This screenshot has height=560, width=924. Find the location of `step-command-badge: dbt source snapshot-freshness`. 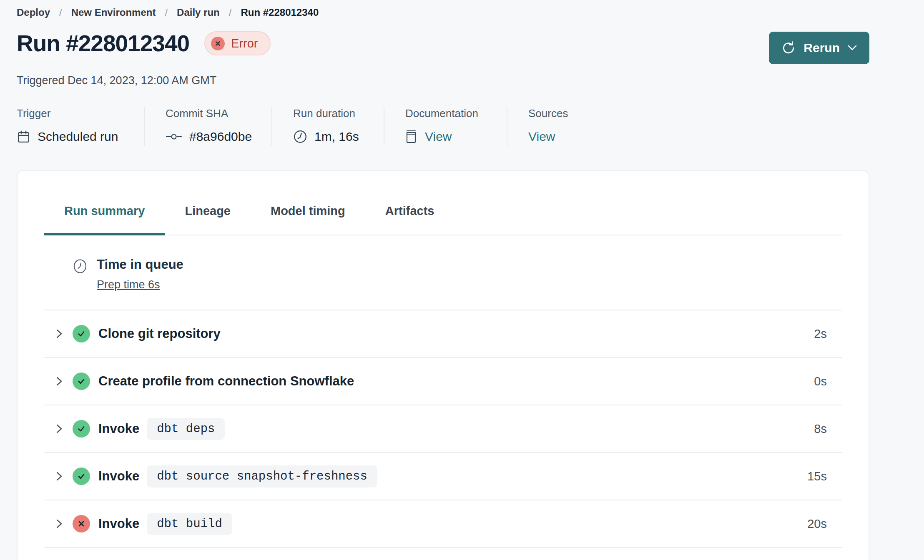

step-command-badge: dbt source snapshot-freshness is located at coordinates (262, 477).